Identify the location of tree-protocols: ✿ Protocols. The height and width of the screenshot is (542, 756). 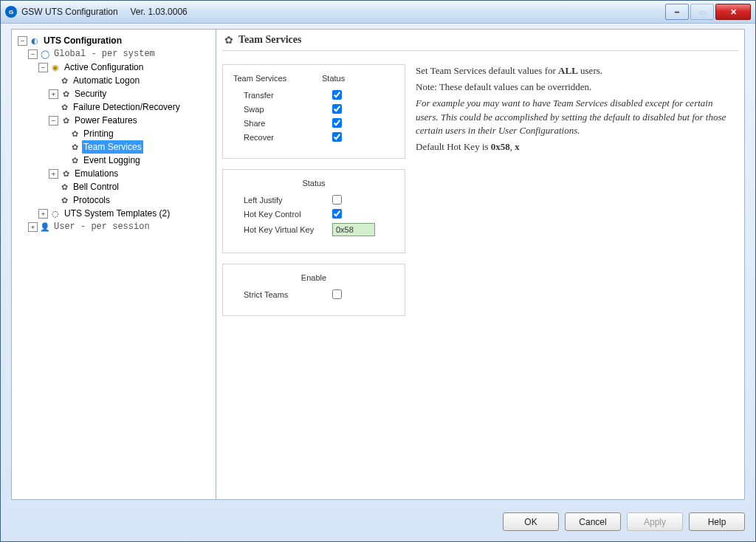
(130, 200).